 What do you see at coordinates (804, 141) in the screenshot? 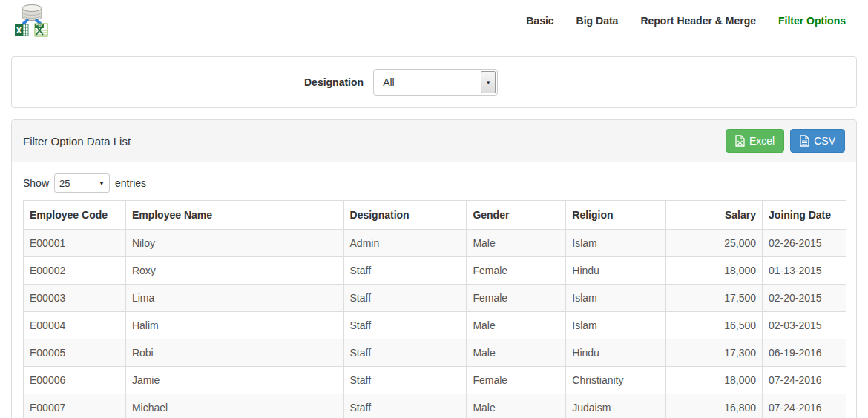
I see `csv-file-icon` at bounding box center [804, 141].